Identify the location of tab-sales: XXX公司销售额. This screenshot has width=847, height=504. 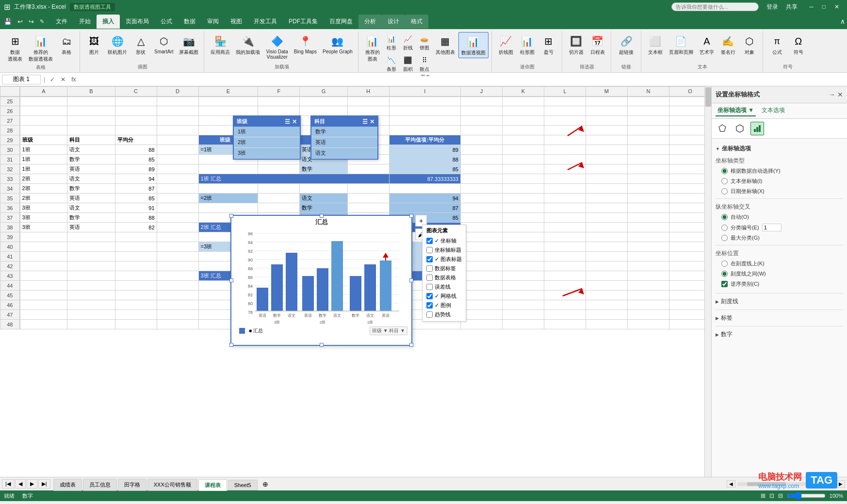
(173, 485).